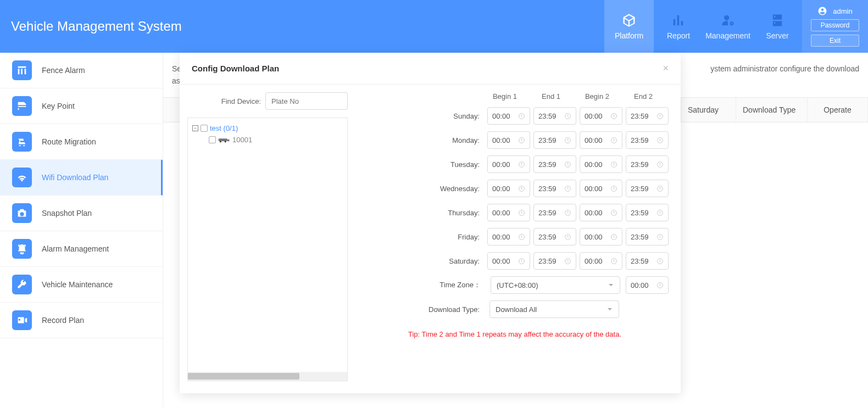  What do you see at coordinates (835, 26) in the screenshot?
I see `user-panel: admin Password Exit` at bounding box center [835, 26].